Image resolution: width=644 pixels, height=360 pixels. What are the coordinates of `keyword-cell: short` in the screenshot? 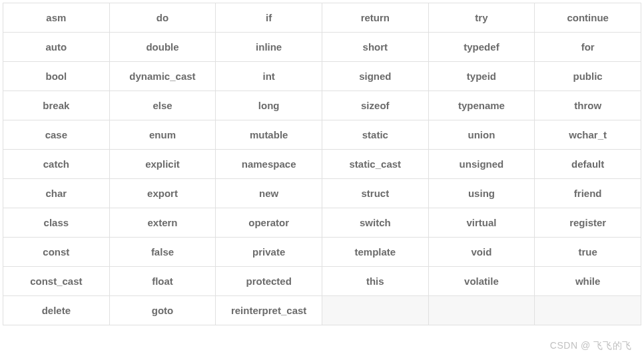 It's located at (375, 47).